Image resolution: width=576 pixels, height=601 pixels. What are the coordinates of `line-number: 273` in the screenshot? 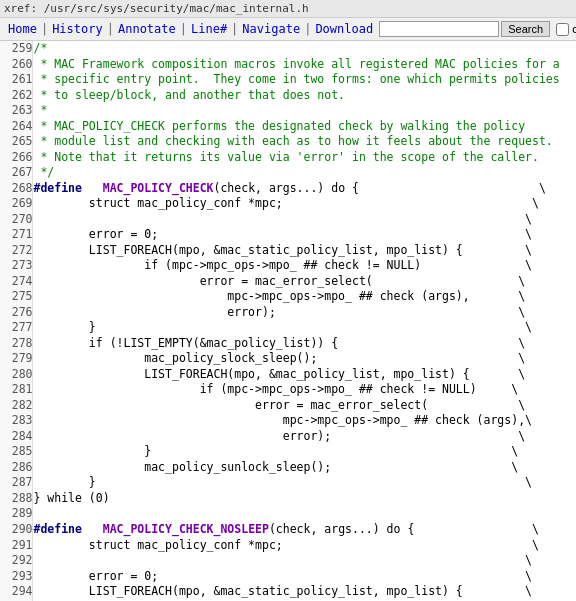 It's located at (16, 266).